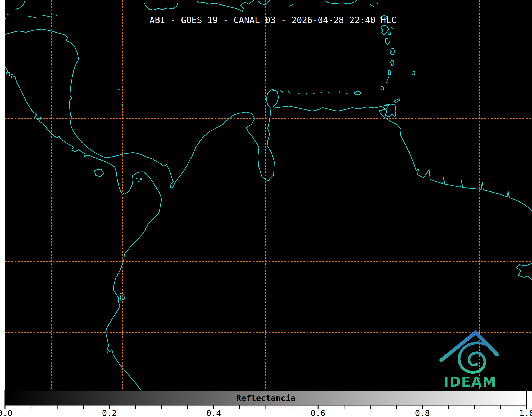  Describe the element at coordinates (6, 413) in the screenshot. I see `colorbar-tick-label: 0.0` at that location.